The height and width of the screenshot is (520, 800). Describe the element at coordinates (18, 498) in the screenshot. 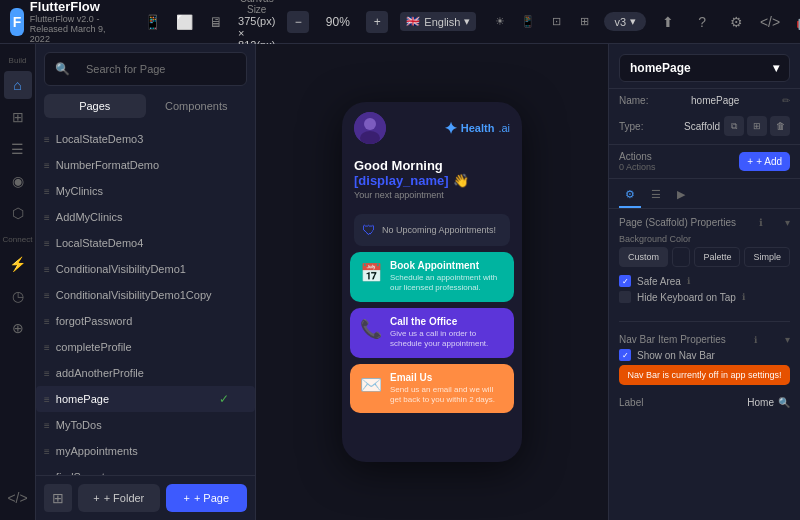

I see `sidebar-icon-code: </>` at that location.